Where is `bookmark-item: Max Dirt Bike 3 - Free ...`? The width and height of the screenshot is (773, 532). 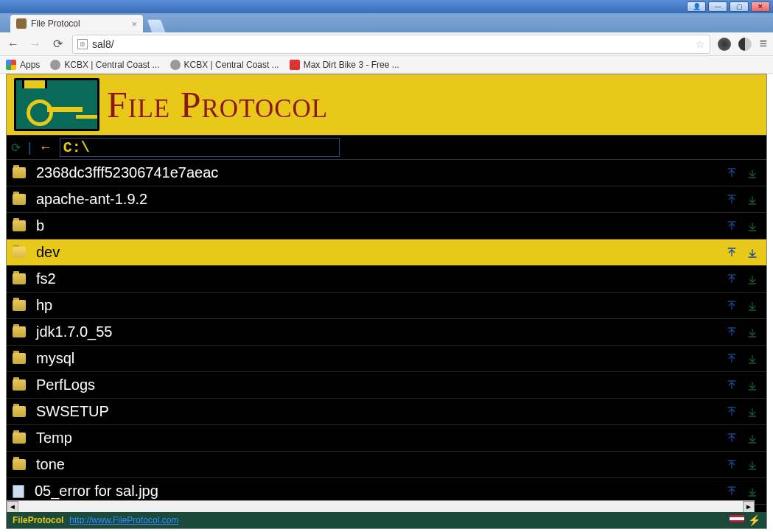
bookmark-item: Max Dirt Bike 3 - Free ... is located at coordinates (345, 65).